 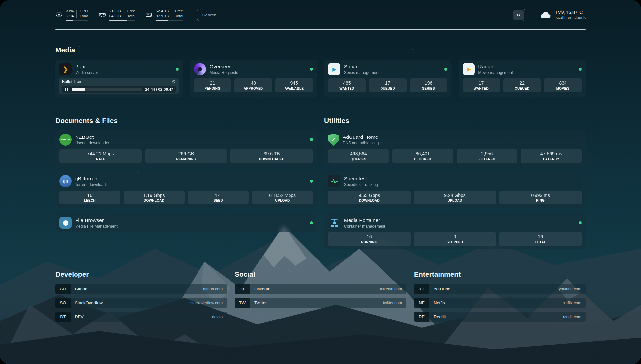 I want to click on bookmark-netflix: NF Netflix netflix.com, so click(x=500, y=303).